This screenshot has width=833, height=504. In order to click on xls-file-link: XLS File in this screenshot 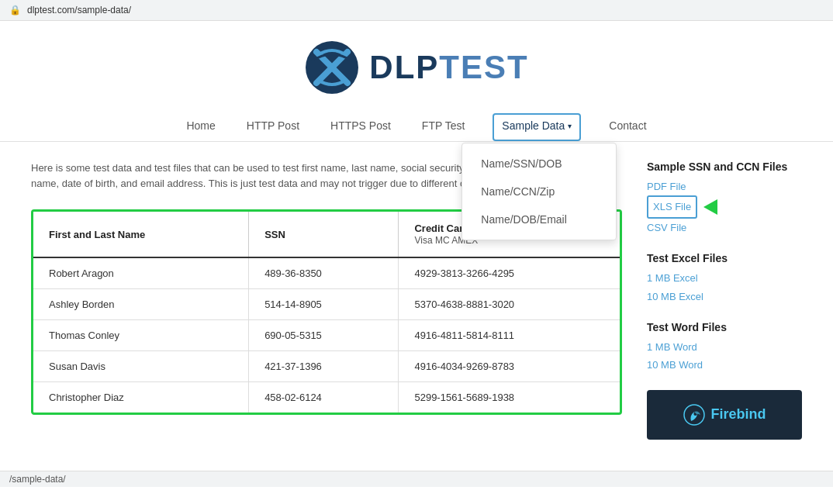, I will do `click(672, 206)`.